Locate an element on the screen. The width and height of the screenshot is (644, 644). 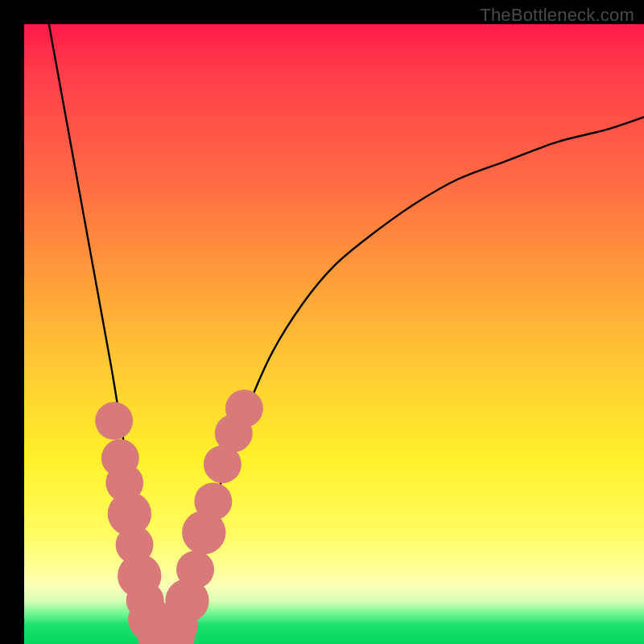
highlighted-points is located at coordinates (179, 517).